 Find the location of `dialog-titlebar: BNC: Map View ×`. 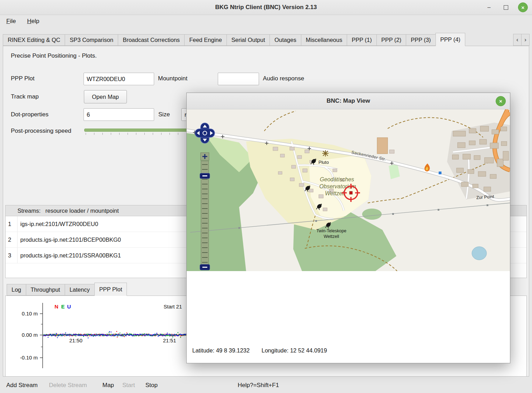

dialog-titlebar: BNC: Map View × is located at coordinates (348, 101).